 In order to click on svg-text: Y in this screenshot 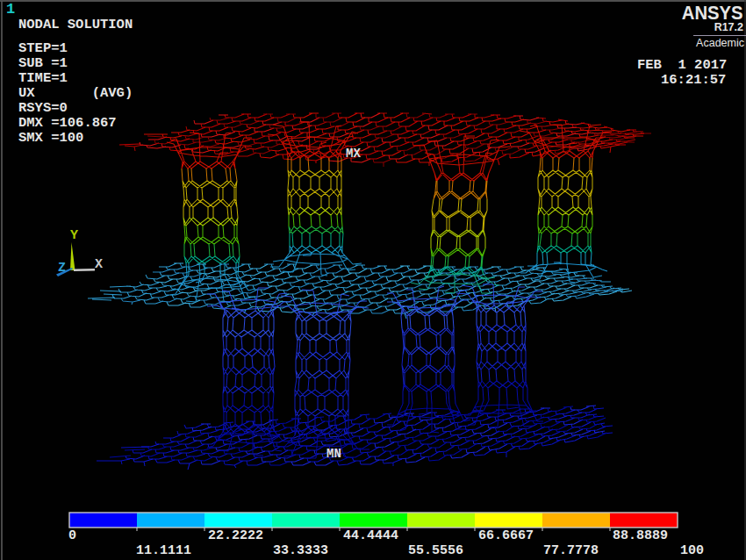, I will do `click(74, 235)`.